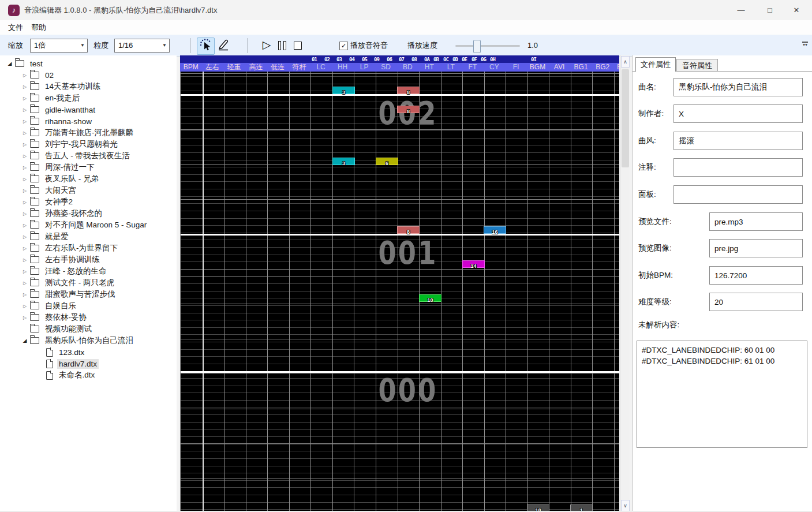 The height and width of the screenshot is (512, 812). What do you see at coordinates (626, 118) in the screenshot?
I see `scrollbar-thumb` at bounding box center [626, 118].